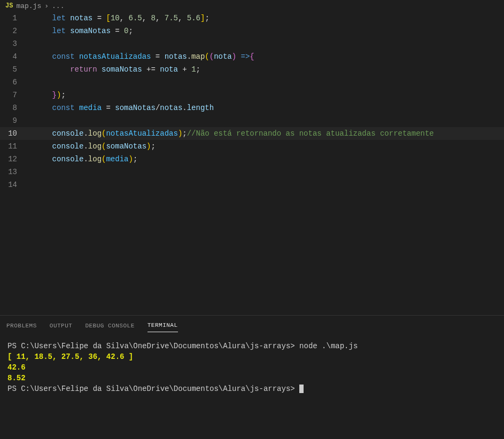  I want to click on code-line: 14, so click(252, 185).